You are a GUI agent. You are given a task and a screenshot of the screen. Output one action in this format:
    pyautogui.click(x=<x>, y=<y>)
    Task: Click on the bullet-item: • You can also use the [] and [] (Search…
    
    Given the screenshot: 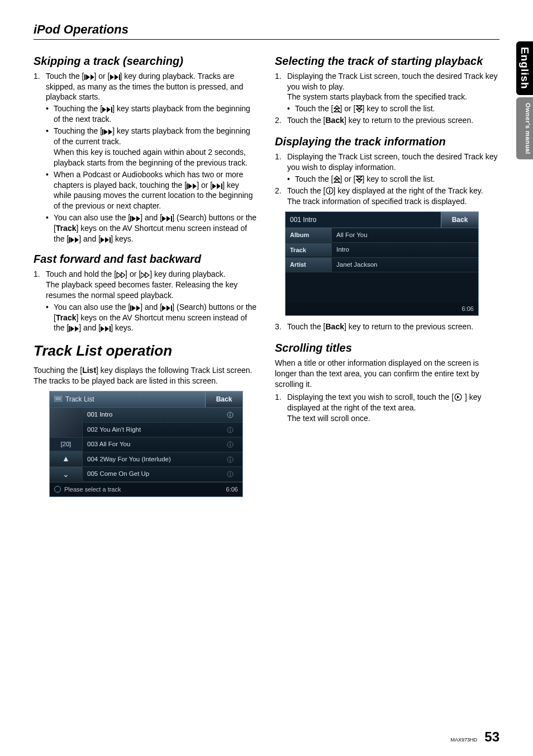 What is the action you would take?
    pyautogui.click(x=152, y=228)
    